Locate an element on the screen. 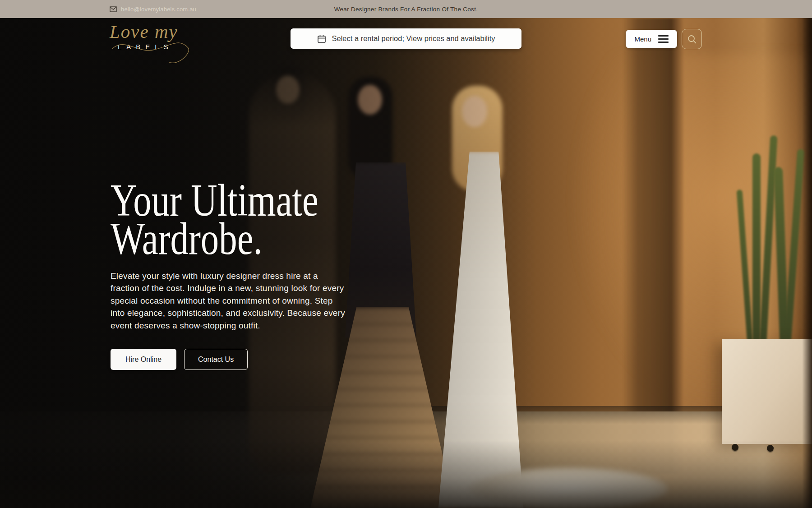  logo: Love my LABELS is located at coordinates (152, 37).